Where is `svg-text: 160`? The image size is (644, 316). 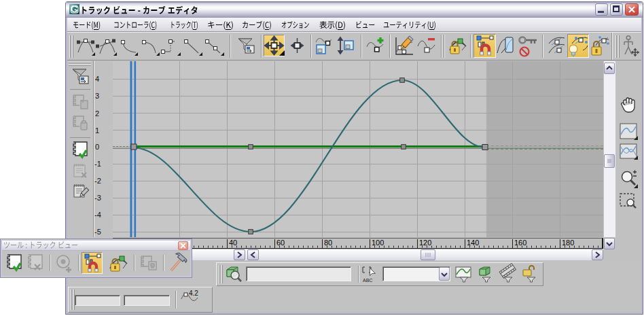
svg-text: 160 is located at coordinates (520, 243).